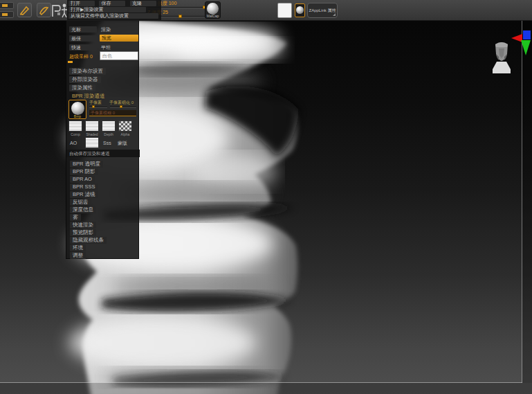 This screenshot has height=394, width=532. I want to click on bpr-sss-item: BPR SSS, so click(84, 187).